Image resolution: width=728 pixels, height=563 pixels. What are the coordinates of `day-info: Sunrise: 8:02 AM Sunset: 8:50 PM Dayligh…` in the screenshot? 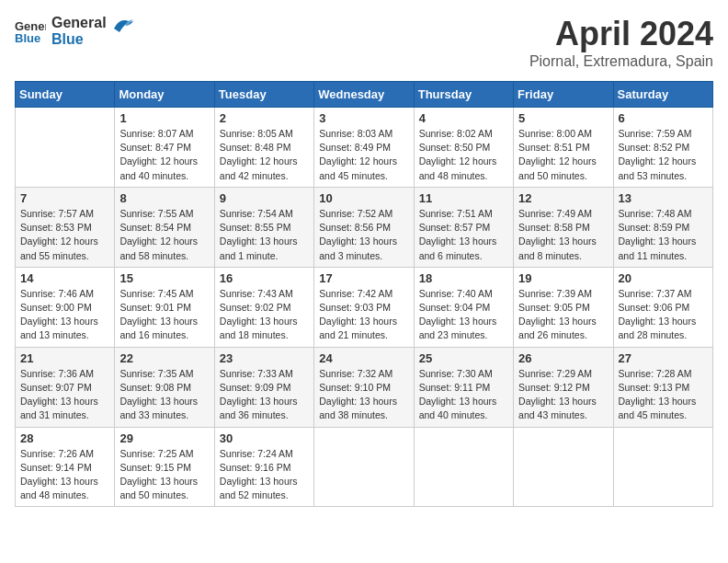 It's located at (463, 155).